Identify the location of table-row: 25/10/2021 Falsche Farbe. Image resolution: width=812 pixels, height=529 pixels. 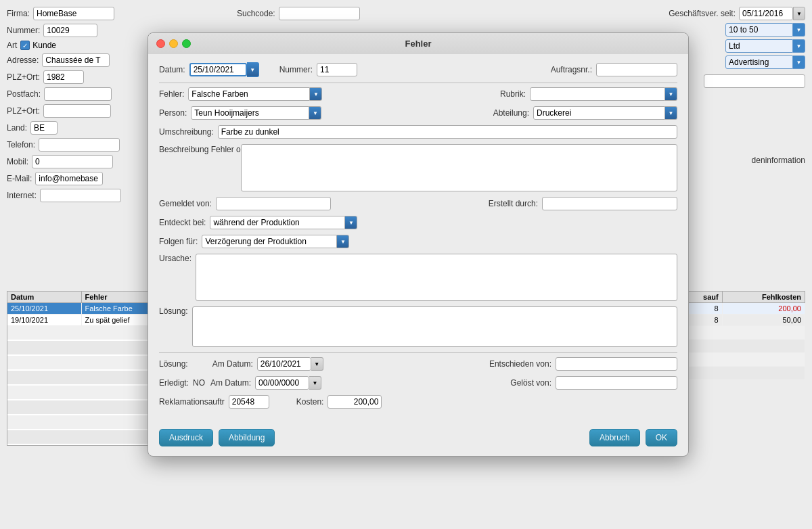
(81, 308).